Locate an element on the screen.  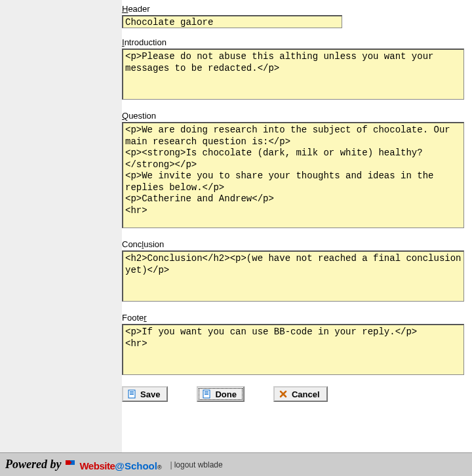
done-button: Done is located at coordinates (220, 394).